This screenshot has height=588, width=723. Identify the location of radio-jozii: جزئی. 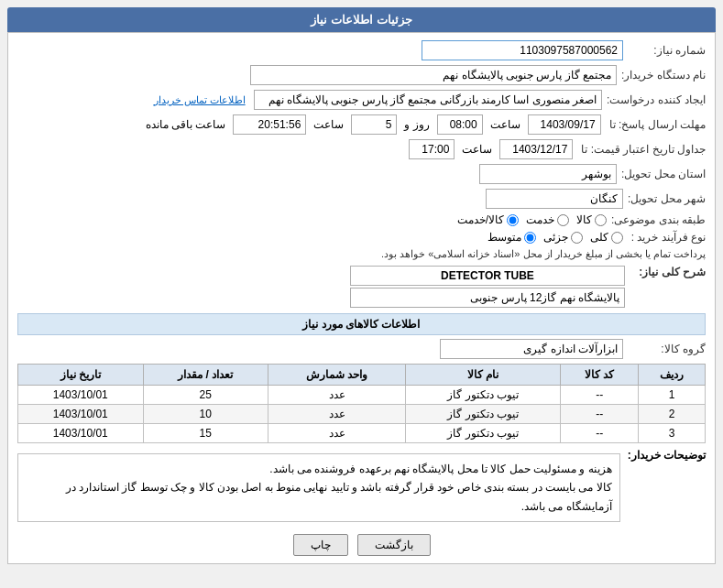
(563, 237).